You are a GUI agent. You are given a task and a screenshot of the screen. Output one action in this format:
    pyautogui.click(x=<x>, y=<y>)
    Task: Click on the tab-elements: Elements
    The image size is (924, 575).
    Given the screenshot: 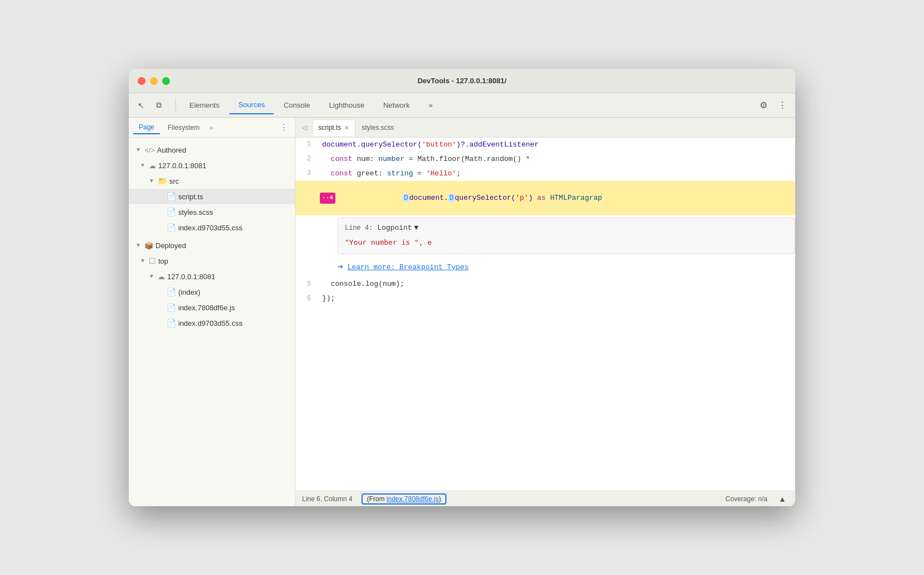 What is the action you would take?
    pyautogui.click(x=204, y=105)
    